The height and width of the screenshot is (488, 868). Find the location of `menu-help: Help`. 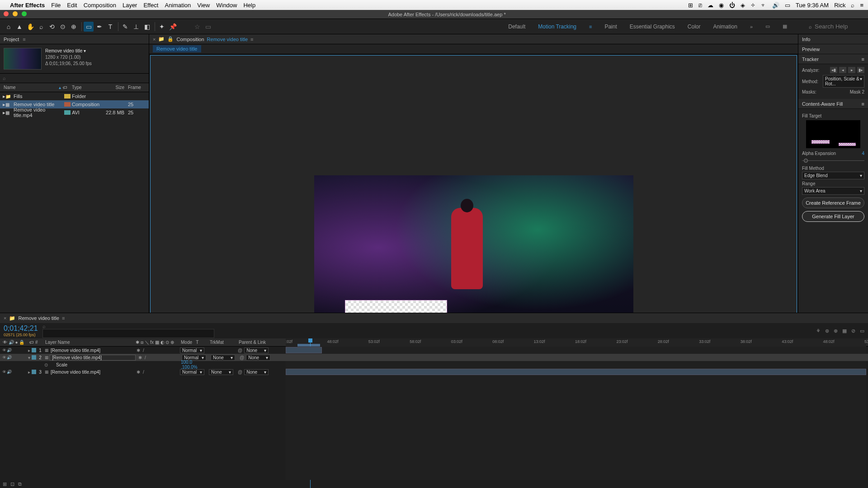

menu-help: Help is located at coordinates (250, 5).